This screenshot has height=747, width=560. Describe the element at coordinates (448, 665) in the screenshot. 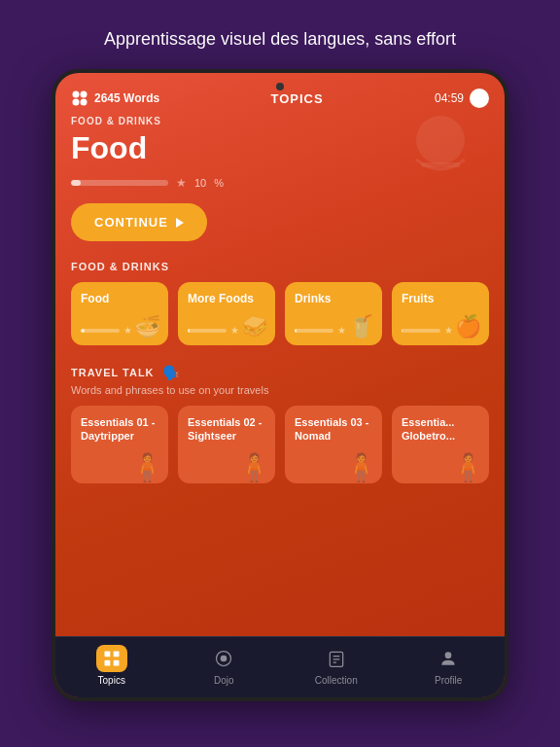

I see `nav-item-profile: Profile` at that location.